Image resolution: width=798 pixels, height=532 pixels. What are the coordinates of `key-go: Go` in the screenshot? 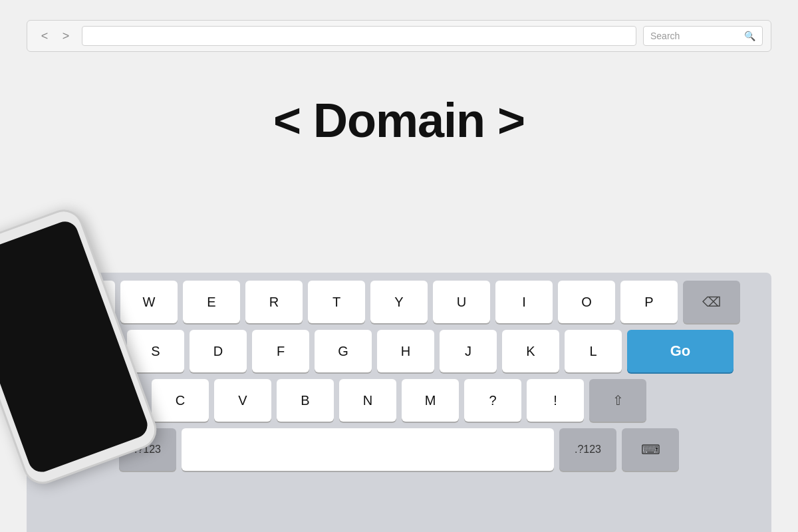 It's located at (680, 351).